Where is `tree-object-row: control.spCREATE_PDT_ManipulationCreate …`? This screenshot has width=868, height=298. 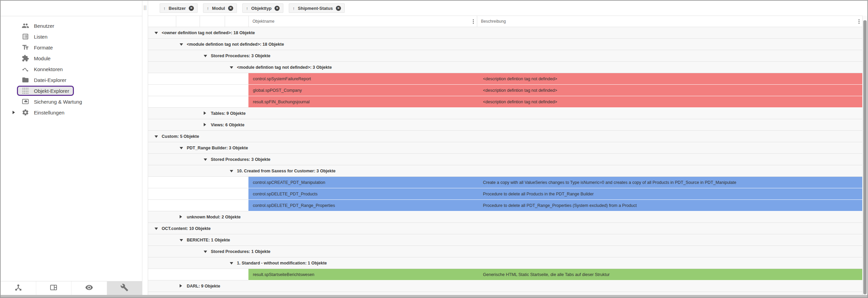 tree-object-row: control.spCREATE_PDT_ManipulationCreate … is located at coordinates (505, 183).